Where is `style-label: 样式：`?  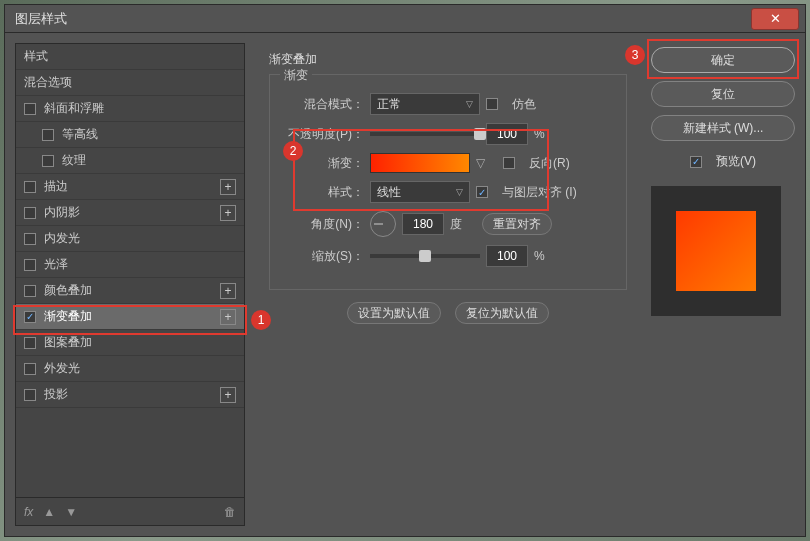 style-label: 样式： is located at coordinates (324, 192).